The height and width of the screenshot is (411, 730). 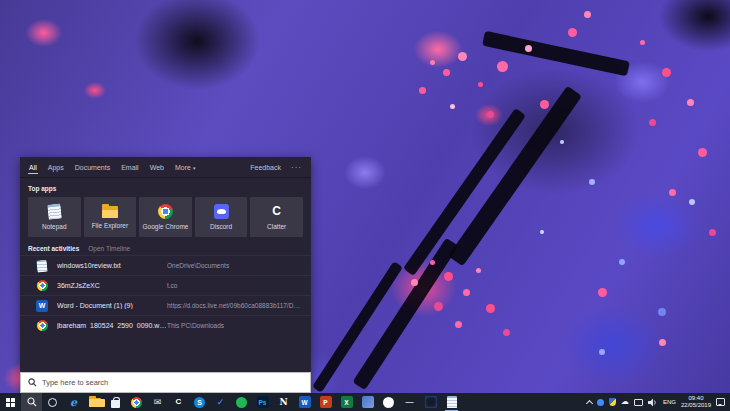 What do you see at coordinates (32, 402) in the screenshot?
I see `taskbar-search-button` at bounding box center [32, 402].